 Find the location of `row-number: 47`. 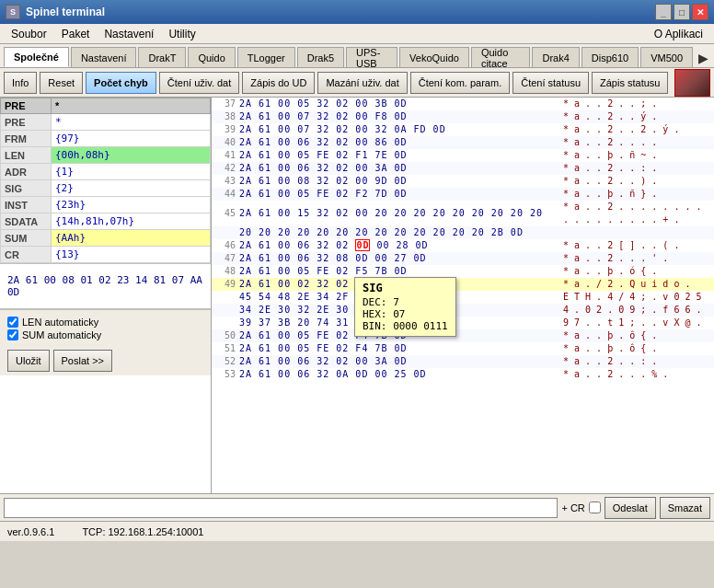

row-number: 47 is located at coordinates (225, 259).